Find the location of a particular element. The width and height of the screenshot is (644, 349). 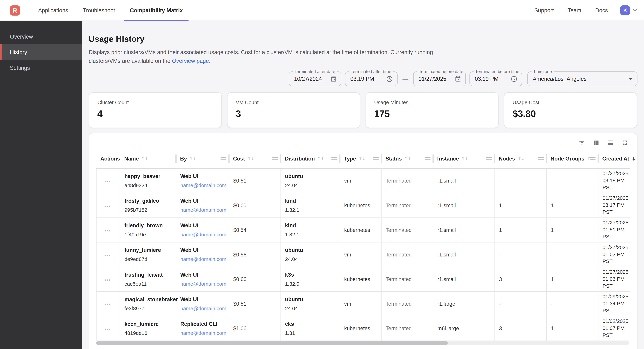

terminated-before-time-field: Terminated before time 03:19 PM is located at coordinates (496, 79).